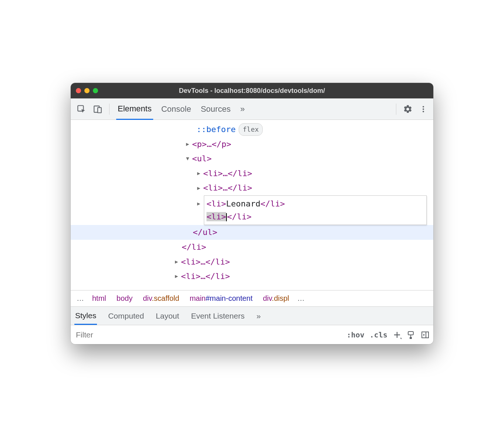  What do you see at coordinates (135, 110) in the screenshot?
I see `tab-elements: Elements` at bounding box center [135, 110].